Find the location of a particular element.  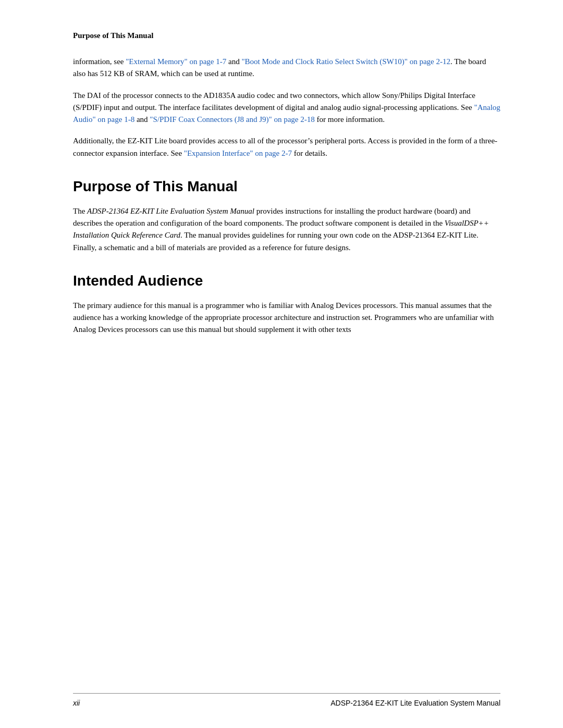

italic-title1: ADSP-21364 EZ-KIT Lite Evaluation System… is located at coordinates (171, 211).